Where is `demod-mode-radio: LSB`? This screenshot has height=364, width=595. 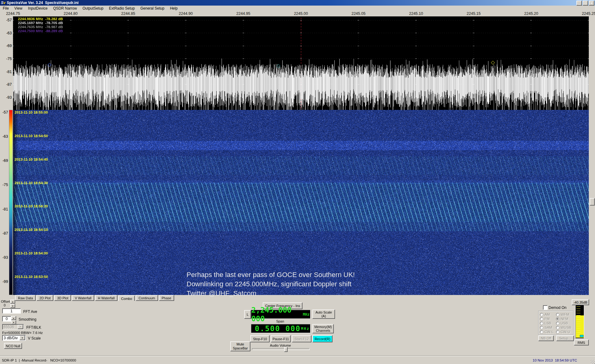 demod-mode-radio: LSB is located at coordinates (548, 323).